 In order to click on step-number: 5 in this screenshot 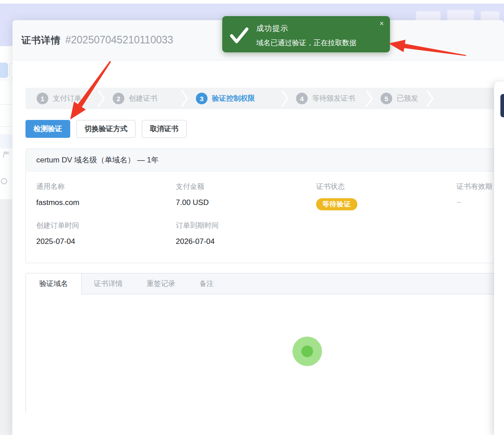, I will do `click(386, 98)`.